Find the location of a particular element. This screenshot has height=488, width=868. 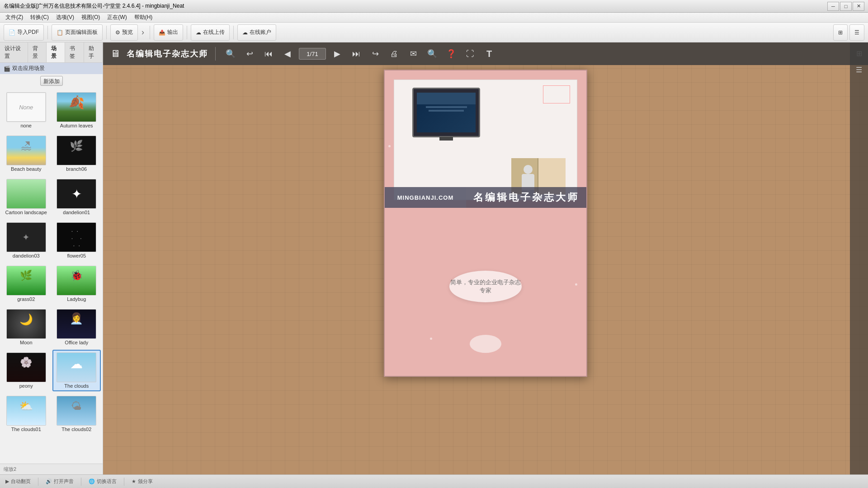

scene-label-clouds01: The clouds01 is located at coordinates (26, 429).